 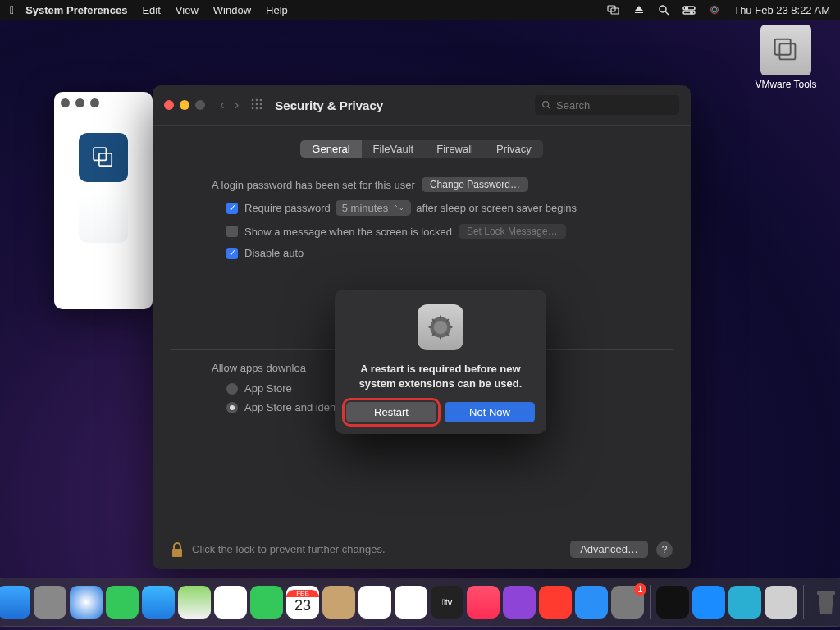 I want to click on menubar:  System Preferences Edit View Window He…, so click(x=420, y=10).